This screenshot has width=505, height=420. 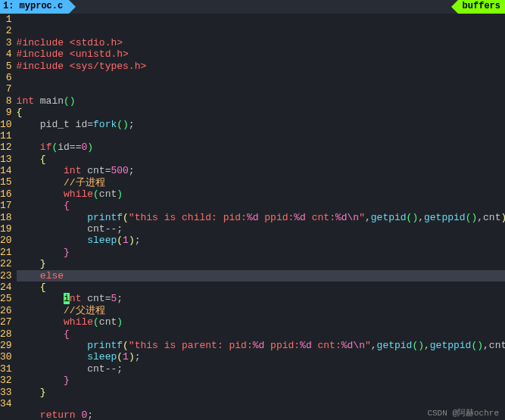 I want to click on line-number: 24, so click(x=6, y=288).